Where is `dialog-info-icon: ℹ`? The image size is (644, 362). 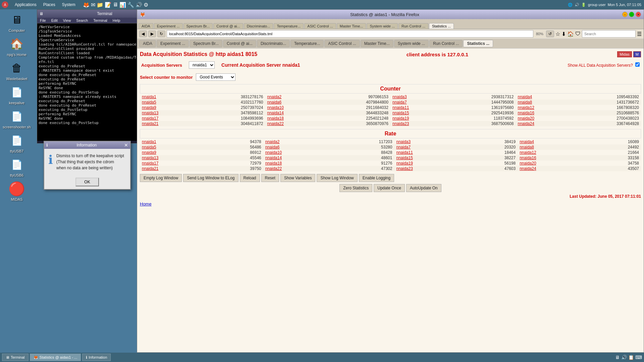 dialog-info-icon: ℹ is located at coordinates (47, 145).